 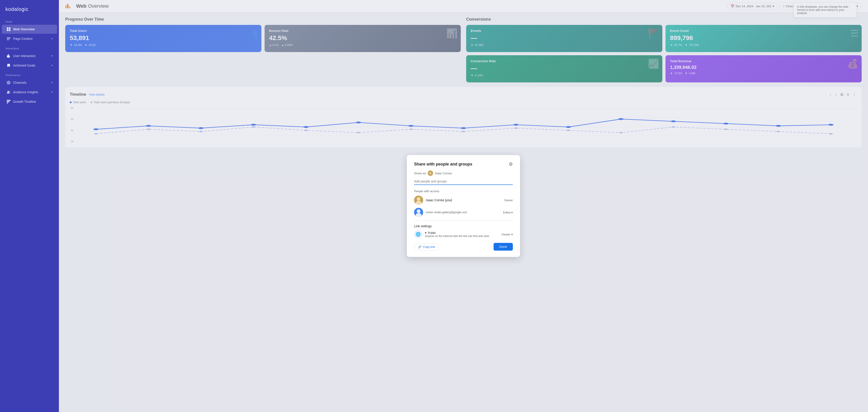 I want to click on link-icon: 🔗, so click(x=420, y=247).